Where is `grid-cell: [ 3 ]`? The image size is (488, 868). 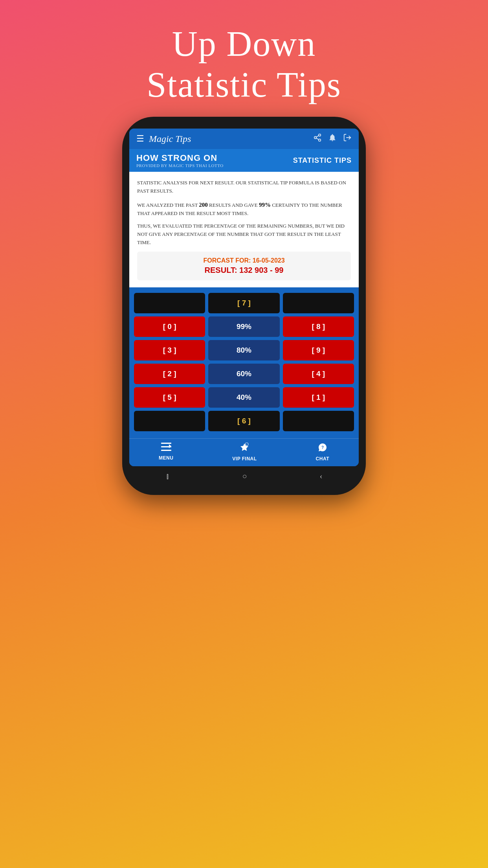 grid-cell: [ 3 ] is located at coordinates (170, 350).